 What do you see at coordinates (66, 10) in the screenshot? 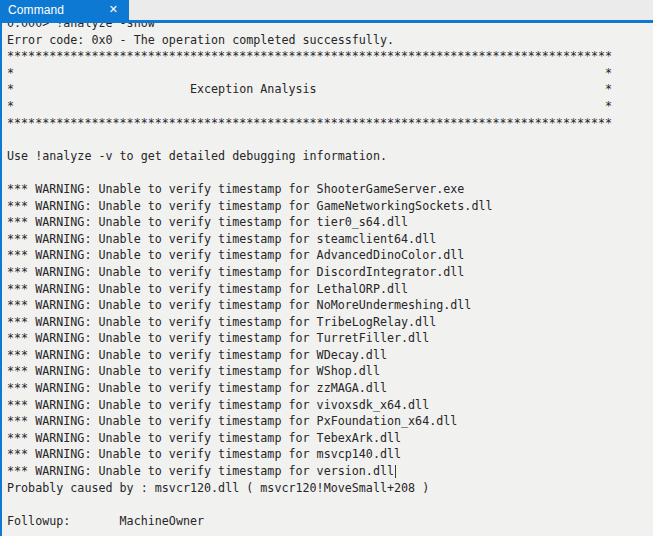
I see `tab-command: Command ✕` at bounding box center [66, 10].